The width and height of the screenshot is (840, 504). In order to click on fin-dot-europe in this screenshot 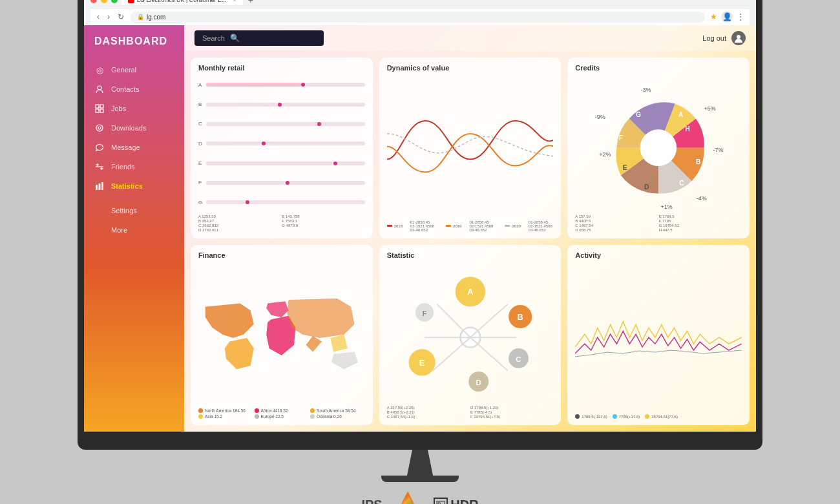, I will do `click(257, 416)`.